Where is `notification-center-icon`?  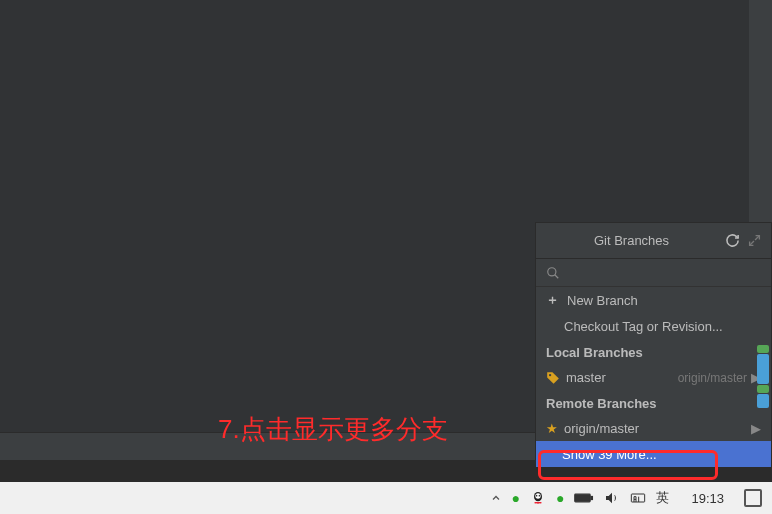
notification-center-icon is located at coordinates (753, 498).